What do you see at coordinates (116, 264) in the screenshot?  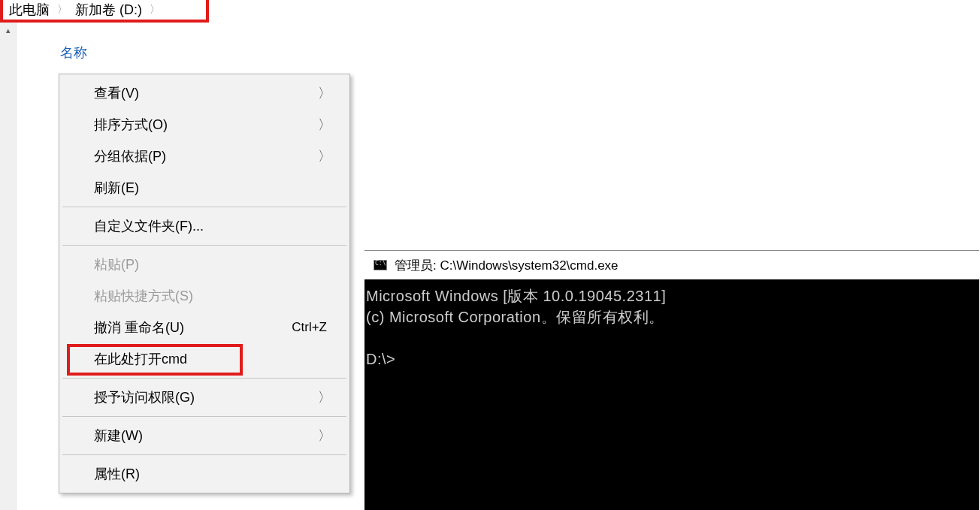 I see `menu-label: 粘贴(P)` at bounding box center [116, 264].